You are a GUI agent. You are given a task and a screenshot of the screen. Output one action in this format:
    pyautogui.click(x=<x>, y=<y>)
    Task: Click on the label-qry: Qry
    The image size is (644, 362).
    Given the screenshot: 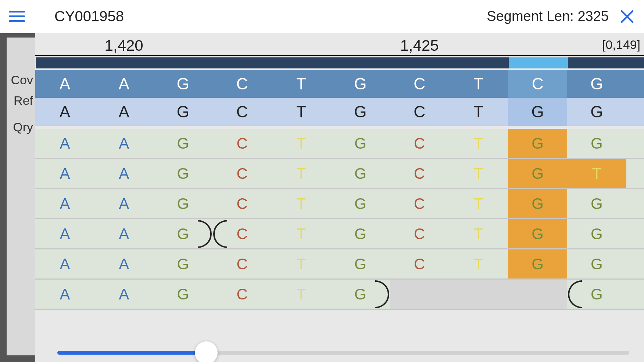 What is the action you would take?
    pyautogui.click(x=23, y=127)
    